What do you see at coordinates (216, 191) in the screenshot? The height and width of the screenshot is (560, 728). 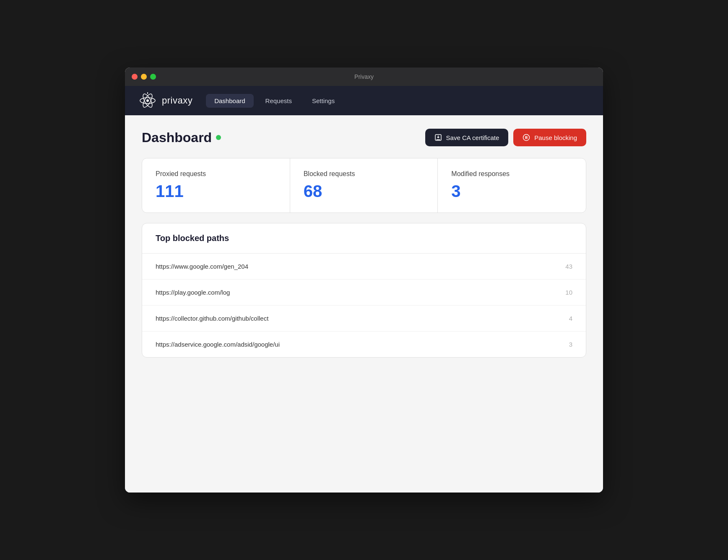 I see `stat-proxied-value: 111` at bounding box center [216, 191].